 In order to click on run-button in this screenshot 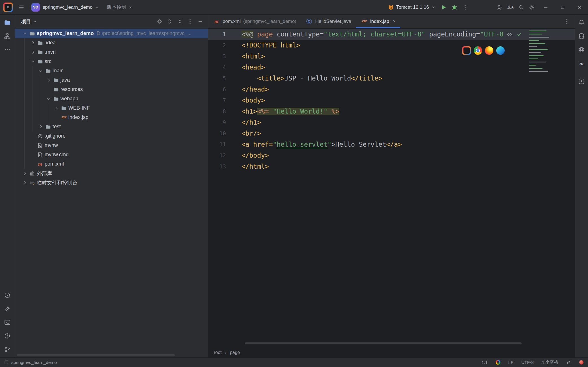, I will do `click(444, 7)`.